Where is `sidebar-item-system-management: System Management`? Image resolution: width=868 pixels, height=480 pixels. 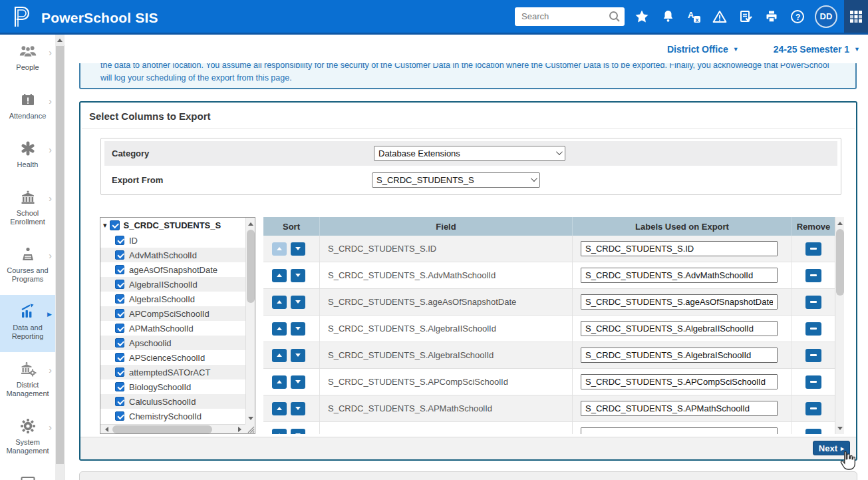 sidebar-item-system-management: System Management is located at coordinates (28, 438).